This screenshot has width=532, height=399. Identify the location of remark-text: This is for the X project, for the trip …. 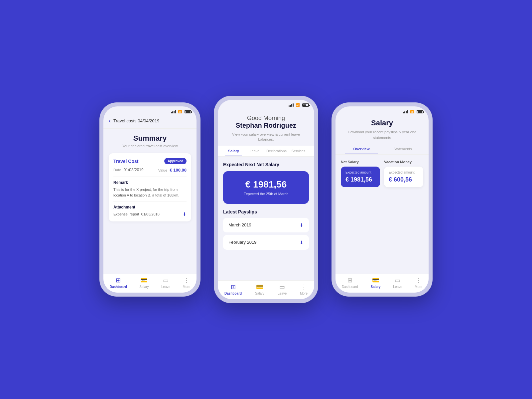
(150, 192).